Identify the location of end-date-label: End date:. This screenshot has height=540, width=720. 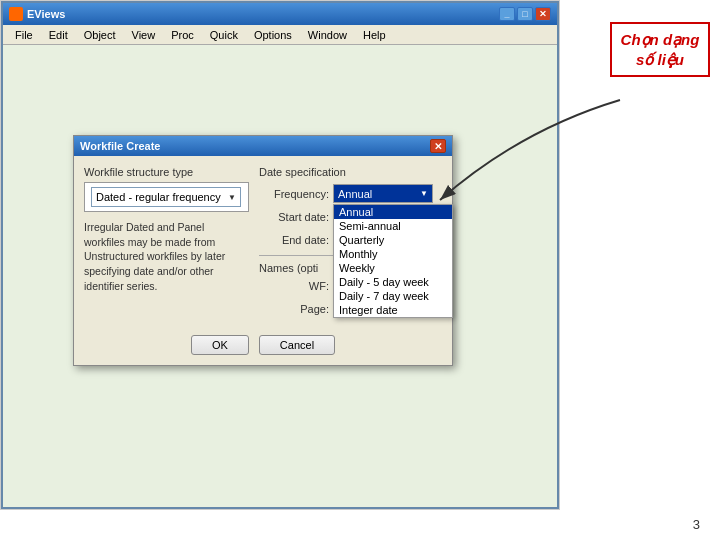
(294, 240).